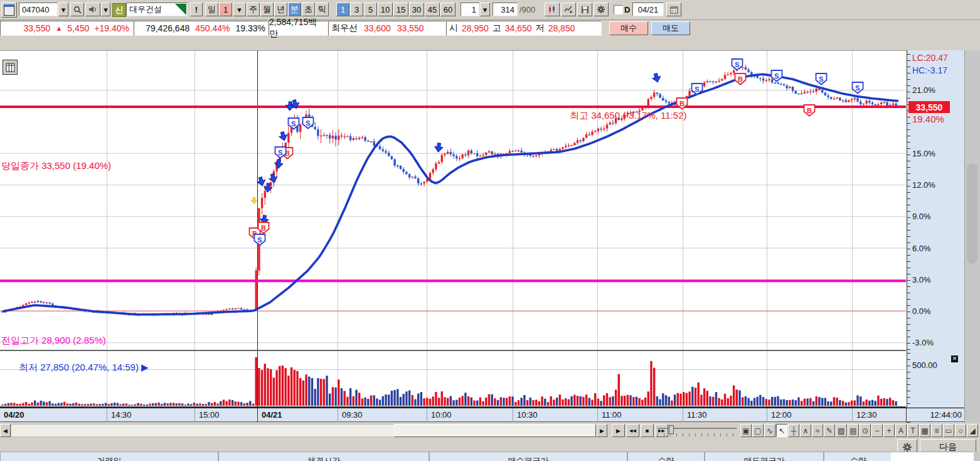 Image resolution: width=980 pixels, height=461 pixels. Describe the element at coordinates (490, 445) in the screenshot. I see `bottom-band: 다음` at that location.